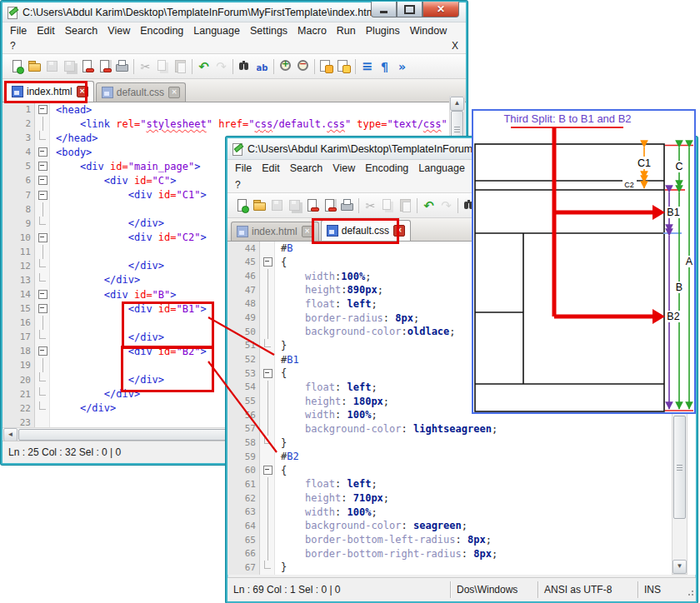 This screenshot has width=700, height=603. What do you see at coordinates (303, 67) in the screenshot?
I see `zoom-out-icon` at bounding box center [303, 67].